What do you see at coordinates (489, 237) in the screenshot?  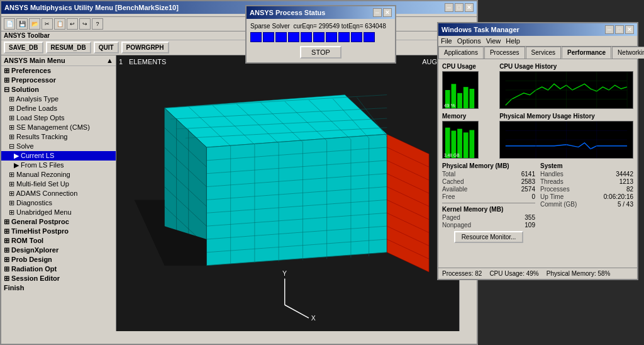 I see `resource-monitor-button: Resource Monitor...` at bounding box center [489, 237].